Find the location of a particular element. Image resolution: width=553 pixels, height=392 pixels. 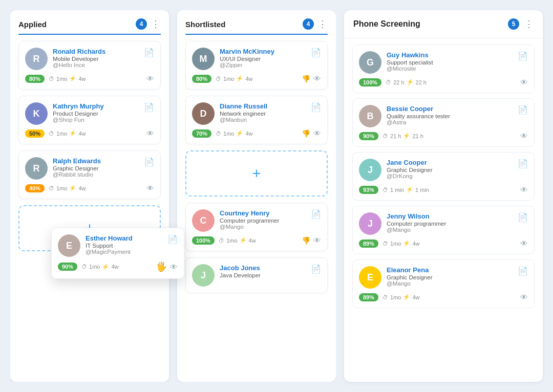

company-dianne: @Manbun is located at coordinates (263, 120).